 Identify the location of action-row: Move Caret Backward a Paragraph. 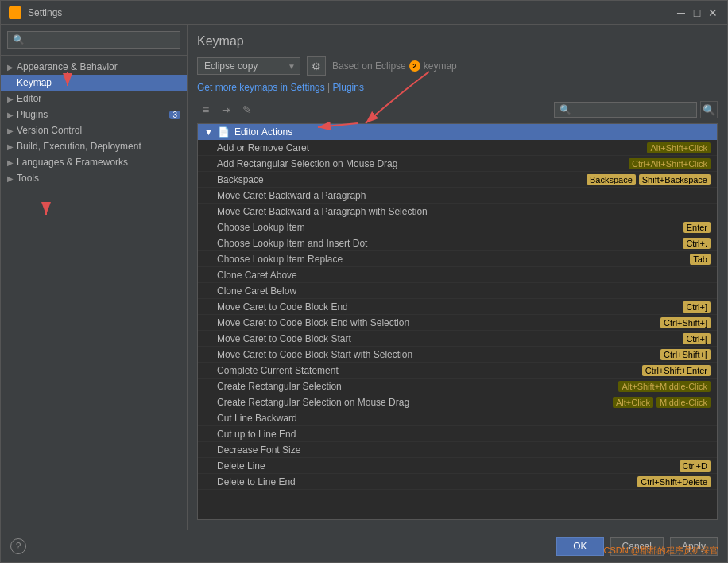
(458, 196).